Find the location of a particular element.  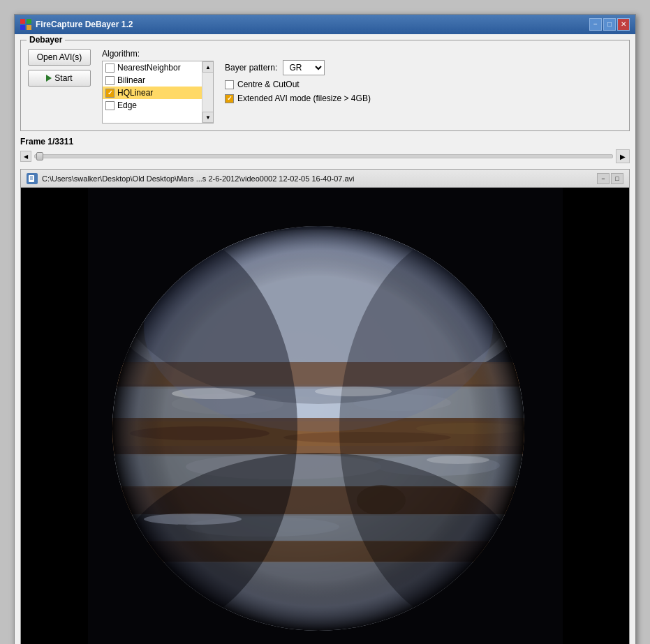

bayer-pattern-label: Bayer pattern: is located at coordinates (251, 68).